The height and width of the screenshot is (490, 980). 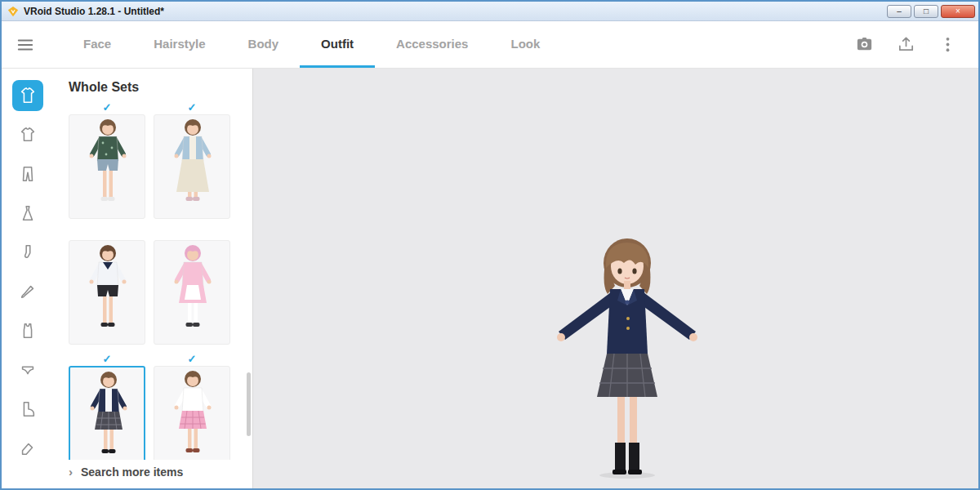 I want to click on sidebar-item-sock, so click(x=28, y=252).